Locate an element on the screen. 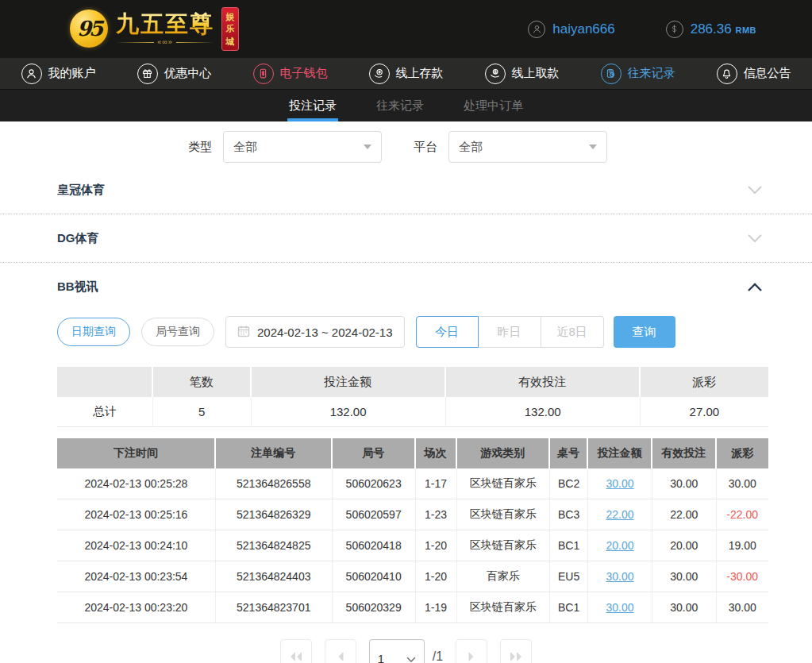 This screenshot has width=812, height=663. page-select-value: 1 is located at coordinates (381, 657).